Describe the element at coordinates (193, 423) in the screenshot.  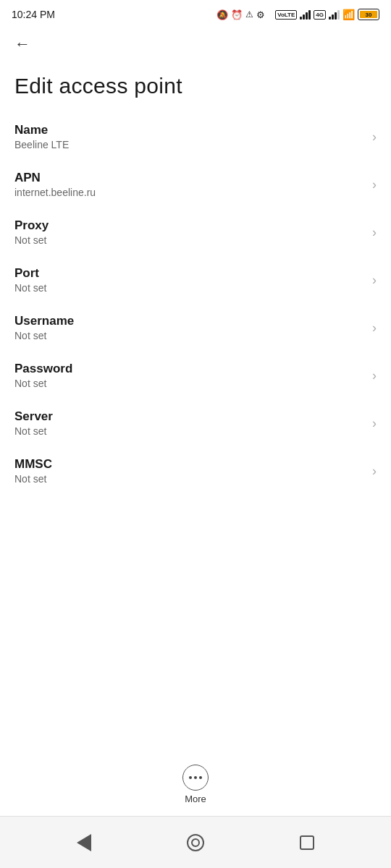
I see `settings-item-content-6: Server Not set` at that location.